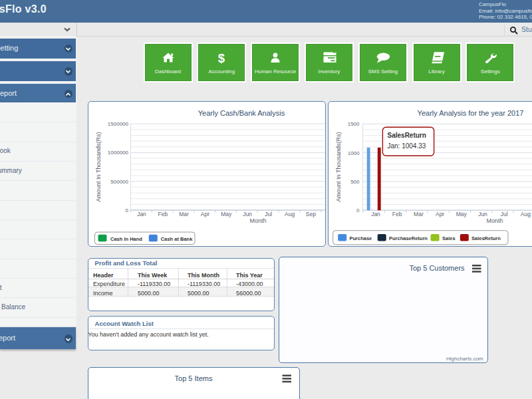 The height and width of the screenshot is (399, 532). Describe the element at coordinates (465, 359) in the screenshot. I see `svg-text: Highcharts.com` at that location.